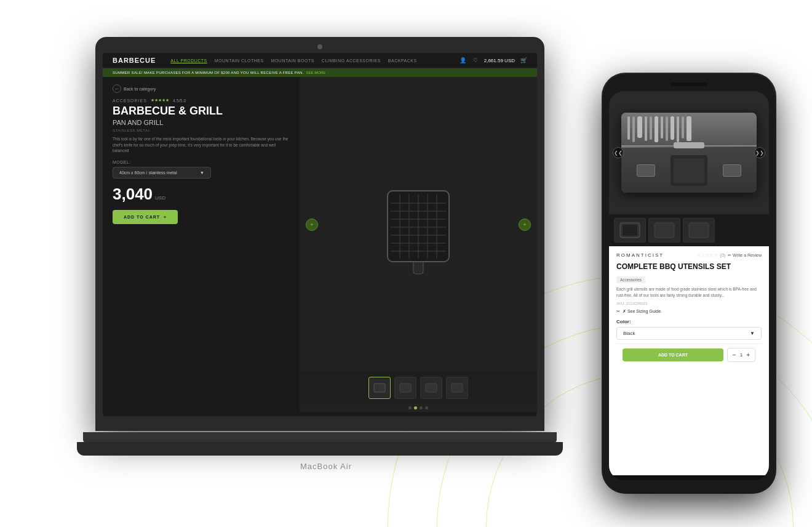  I want to click on cart-arrow-icon: », so click(165, 217).